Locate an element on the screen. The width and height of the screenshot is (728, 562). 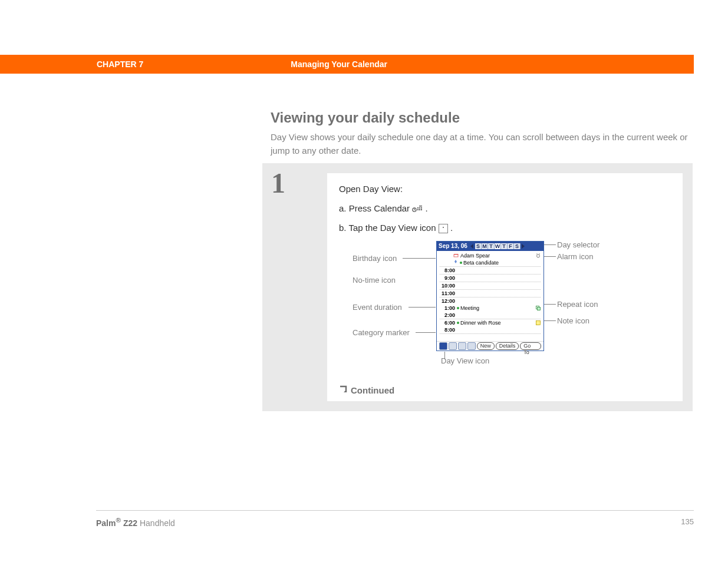
pda-header: Sep 13, 06 S M T W T F S is located at coordinates (490, 246).